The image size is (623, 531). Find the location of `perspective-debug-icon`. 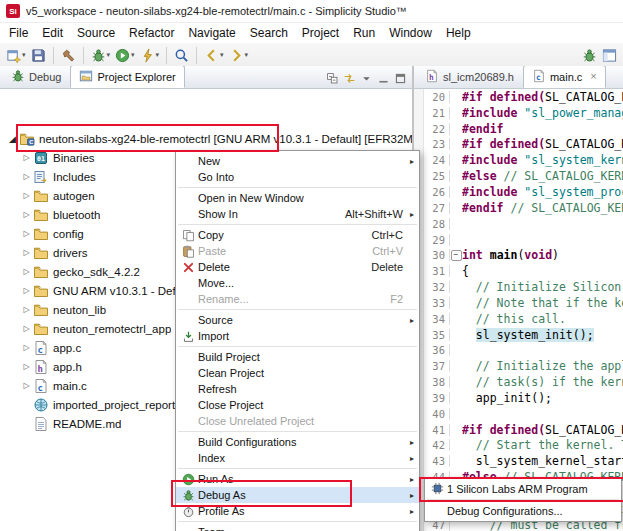

perspective-debug-icon is located at coordinates (590, 55).